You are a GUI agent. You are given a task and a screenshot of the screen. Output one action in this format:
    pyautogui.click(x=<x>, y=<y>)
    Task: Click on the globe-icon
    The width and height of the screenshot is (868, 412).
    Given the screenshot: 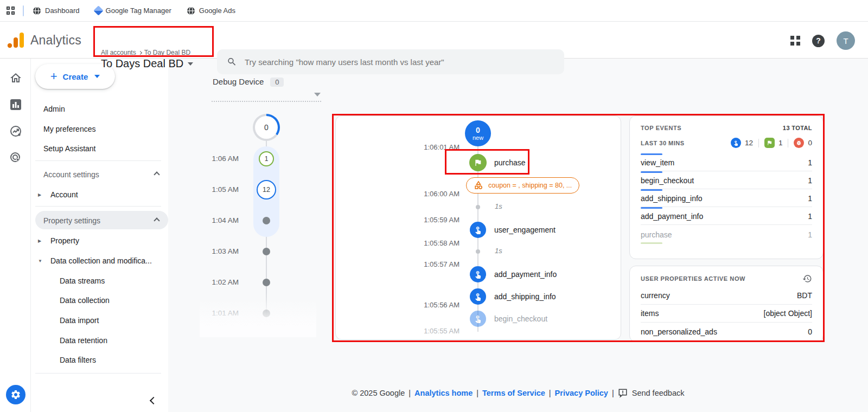 What is the action you would take?
    pyautogui.click(x=37, y=11)
    